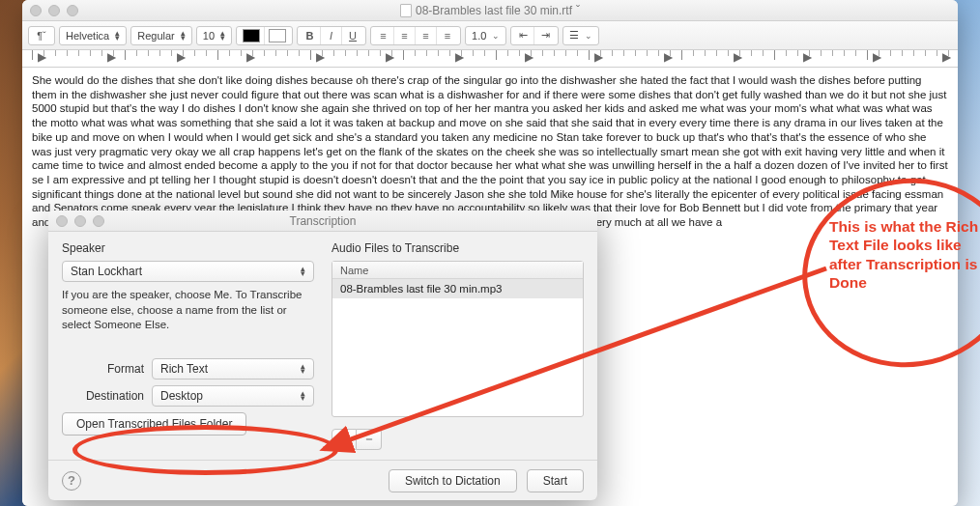  What do you see at coordinates (447, 36) in the screenshot?
I see `align-justify-icon: ≡` at bounding box center [447, 36].